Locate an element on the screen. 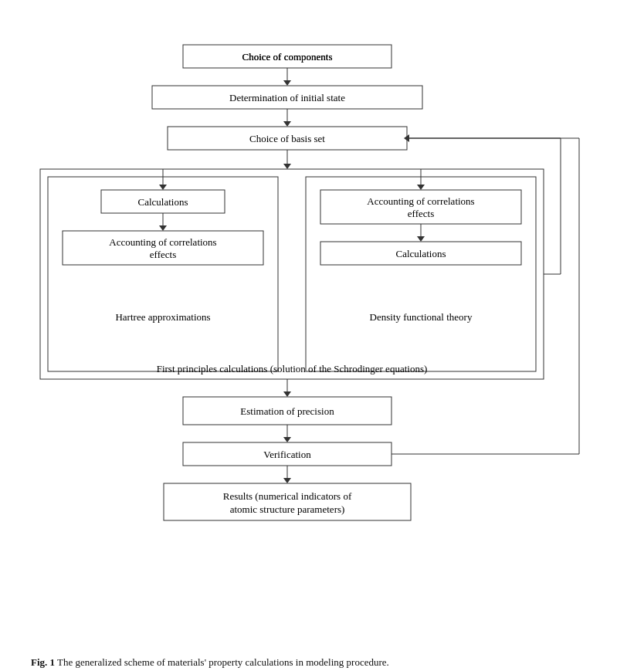  label-calc-right: Calculations is located at coordinates (422, 253).